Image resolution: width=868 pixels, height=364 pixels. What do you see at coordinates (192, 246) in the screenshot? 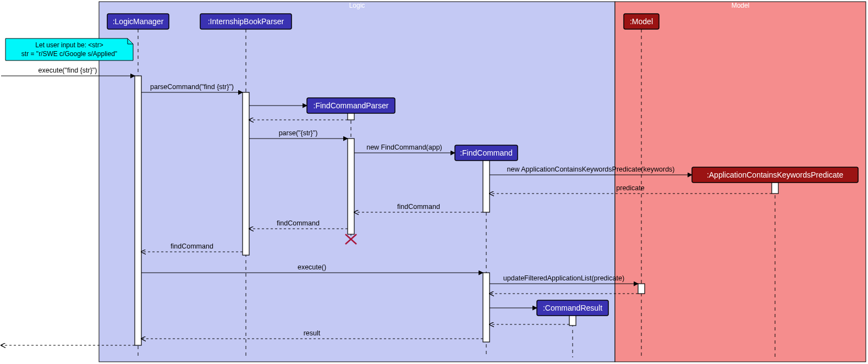
I see `return-findcommand-3-label: findCommand` at bounding box center [192, 246].